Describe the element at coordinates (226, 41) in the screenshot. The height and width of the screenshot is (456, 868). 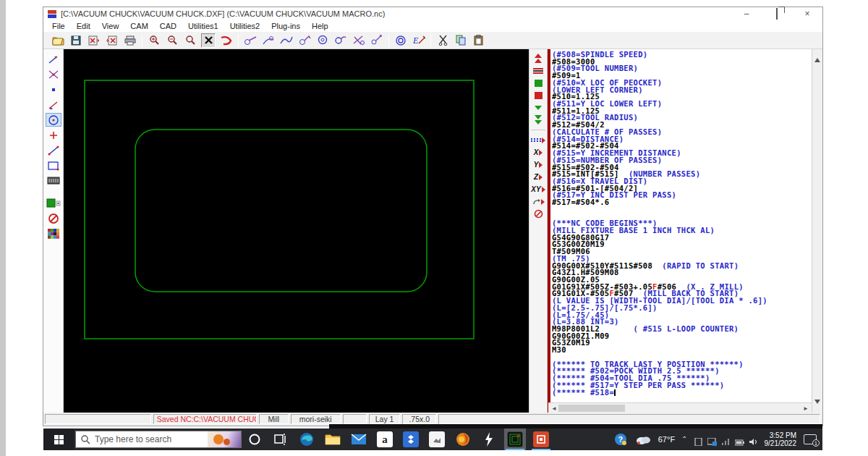
I see `redraw-button` at that location.